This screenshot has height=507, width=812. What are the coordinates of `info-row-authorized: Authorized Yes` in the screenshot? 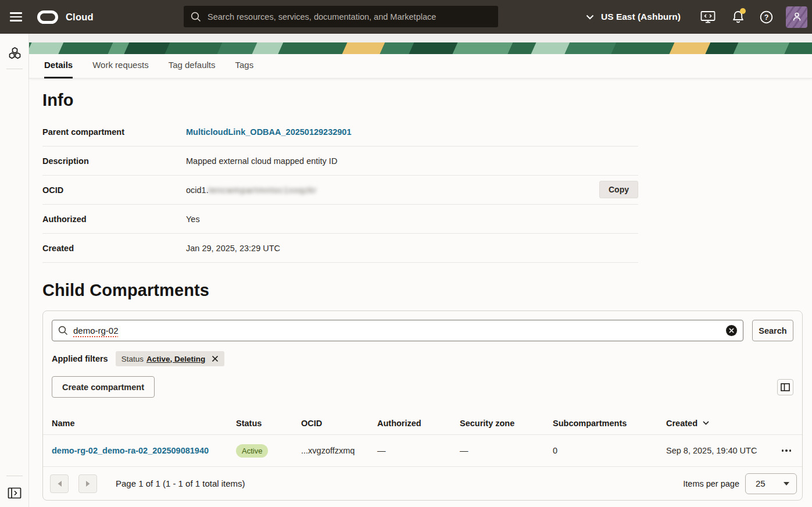 It's located at (341, 219).